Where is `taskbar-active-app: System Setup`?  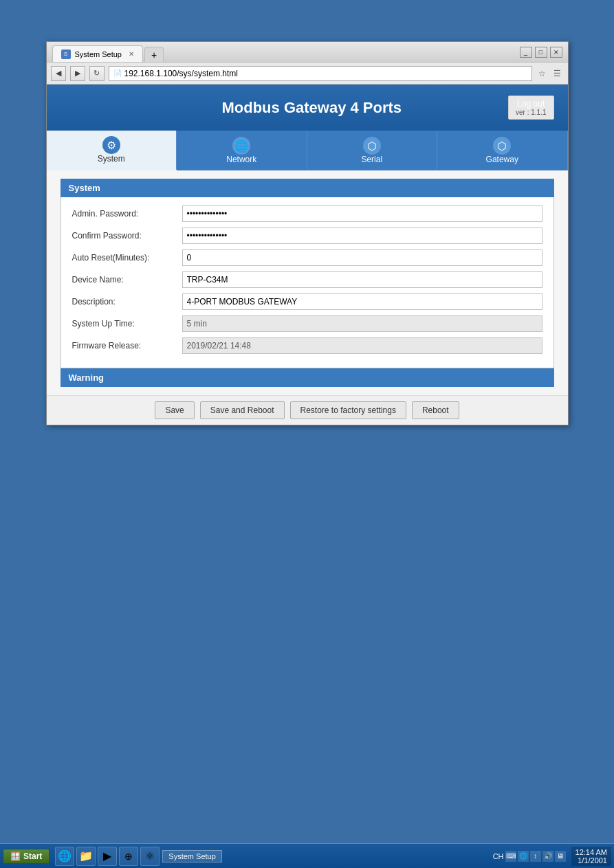 taskbar-active-app: System Setup is located at coordinates (192, 856).